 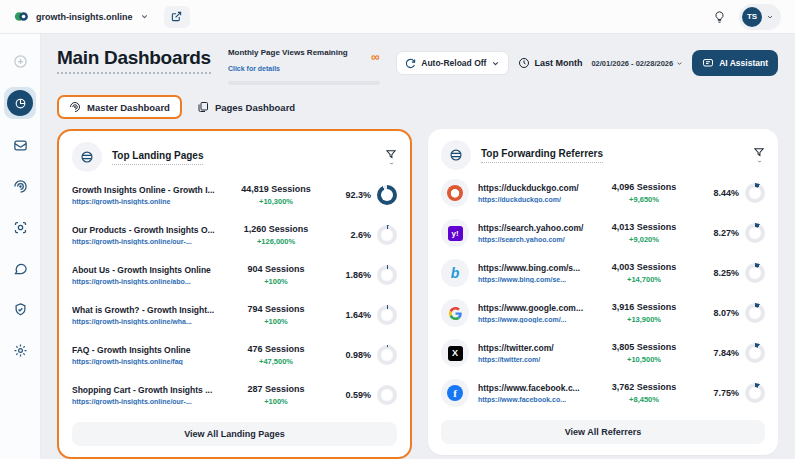 What do you see at coordinates (398, 17) in the screenshot?
I see `topbar: growth-insights.online TS` at bounding box center [398, 17].